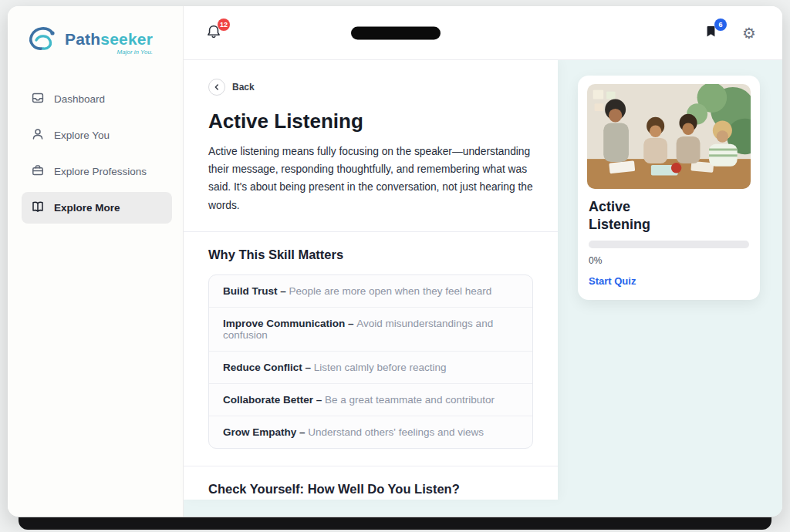 The image size is (790, 532). Describe the element at coordinates (42, 42) in the screenshot. I see `brand-swirl-icon` at that location.